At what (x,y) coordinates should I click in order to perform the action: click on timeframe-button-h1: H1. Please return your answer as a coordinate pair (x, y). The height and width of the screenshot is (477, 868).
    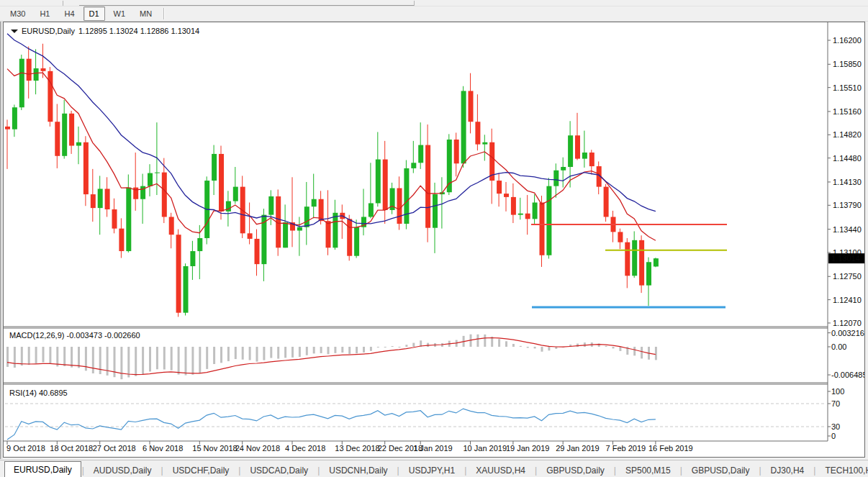
    Looking at the image, I should click on (45, 14).